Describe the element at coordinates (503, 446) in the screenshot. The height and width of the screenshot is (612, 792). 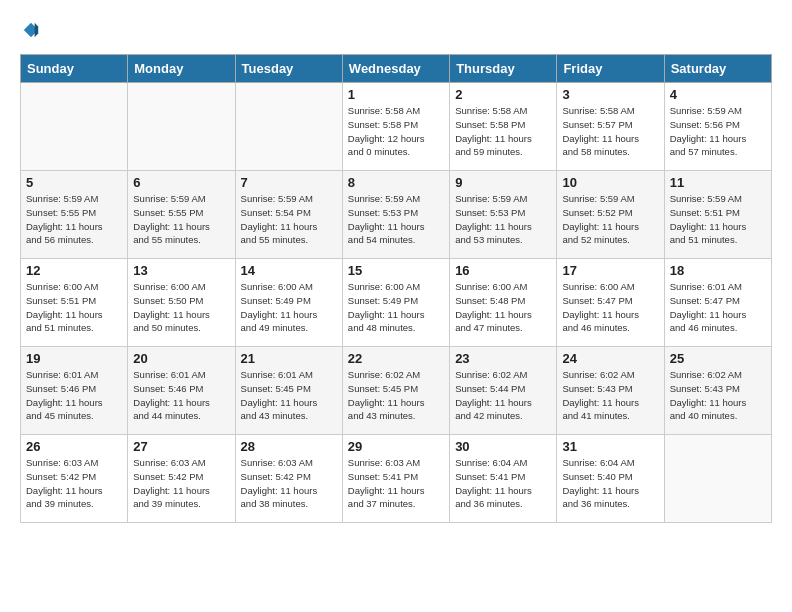
I see `day-number: 30` at that location.